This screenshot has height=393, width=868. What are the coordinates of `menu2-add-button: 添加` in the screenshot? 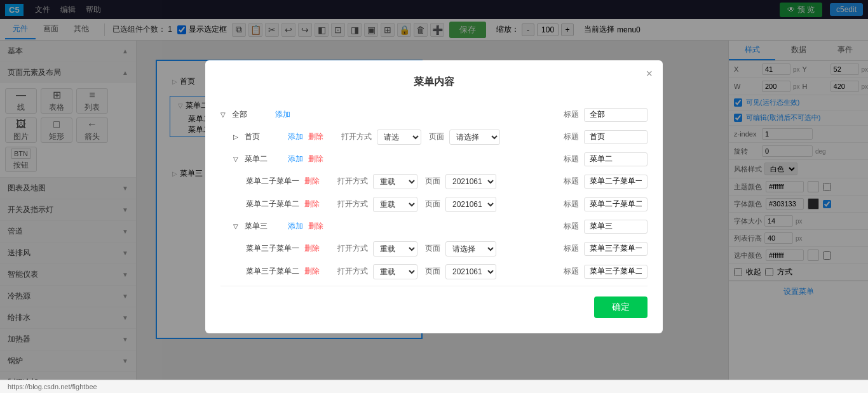 It's located at (295, 159).